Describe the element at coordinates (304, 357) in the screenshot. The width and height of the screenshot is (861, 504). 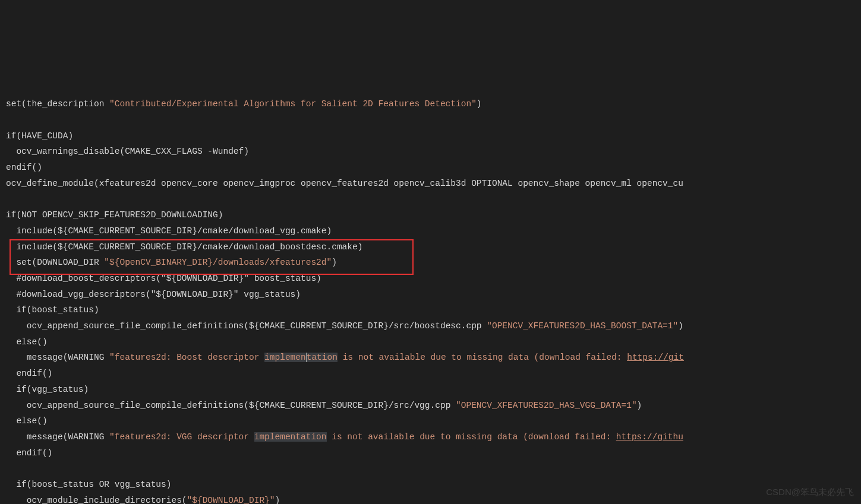
I see `code-token: n` at that location.